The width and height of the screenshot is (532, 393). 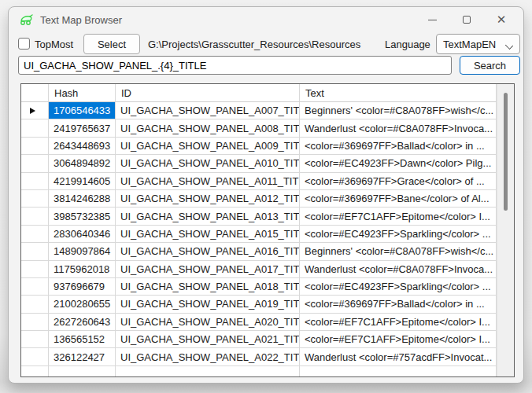 What do you see at coordinates (82, 304) in the screenshot?
I see `cell-hash: 2100280655` at bounding box center [82, 304].